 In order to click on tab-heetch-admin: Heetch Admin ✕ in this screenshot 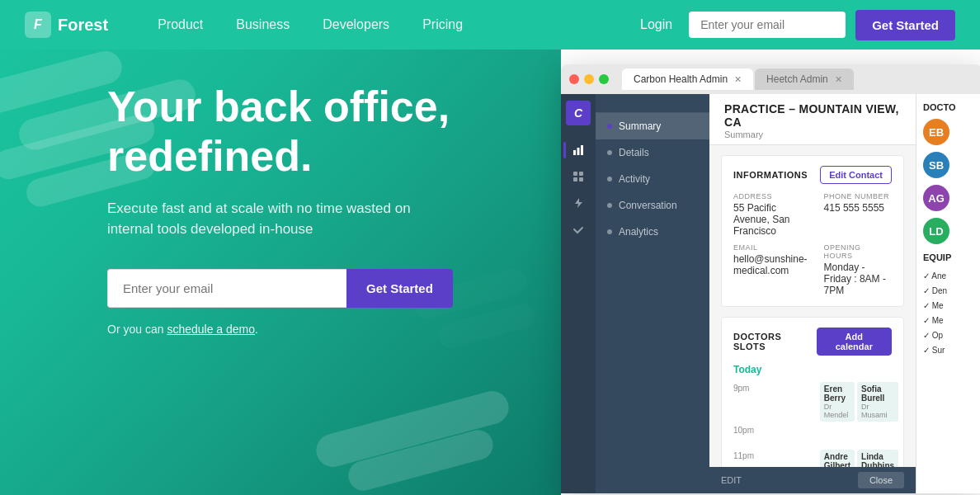, I will do `click(804, 79)`.